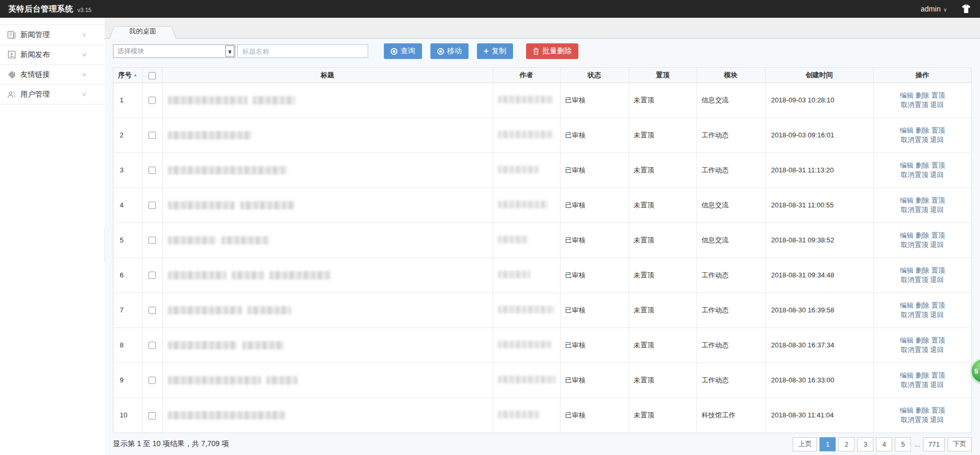  I want to click on user-menu: admin ∨, so click(934, 9).